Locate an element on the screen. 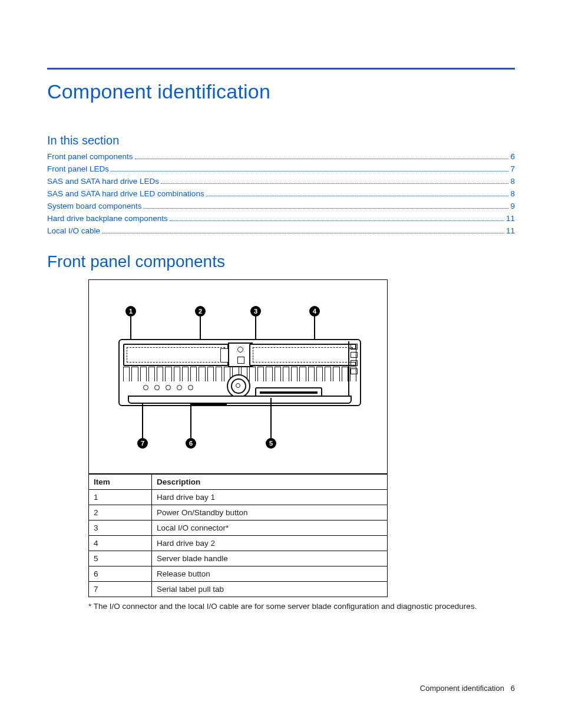  toc-label: SAS and SATA hard drive LEDs is located at coordinates (103, 182).